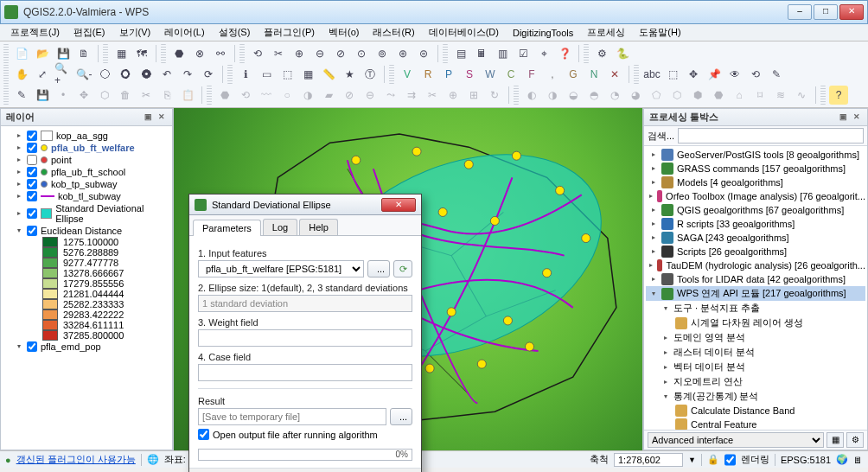 The width and height of the screenshot is (868, 472). What do you see at coordinates (188, 95) in the screenshot?
I see `paste-button: 📋` at bounding box center [188, 95].